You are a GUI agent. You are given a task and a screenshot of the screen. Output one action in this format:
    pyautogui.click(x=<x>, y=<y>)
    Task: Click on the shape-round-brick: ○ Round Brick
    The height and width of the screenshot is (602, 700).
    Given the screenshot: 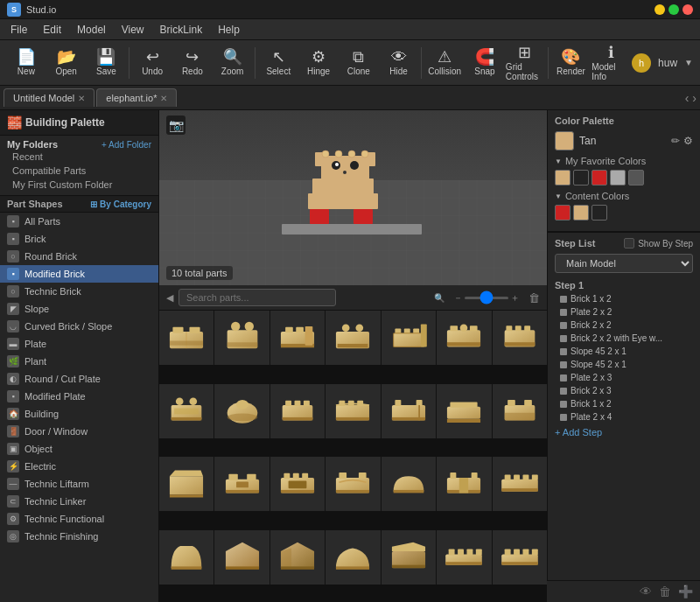 What is the action you would take?
    pyautogui.click(x=79, y=256)
    